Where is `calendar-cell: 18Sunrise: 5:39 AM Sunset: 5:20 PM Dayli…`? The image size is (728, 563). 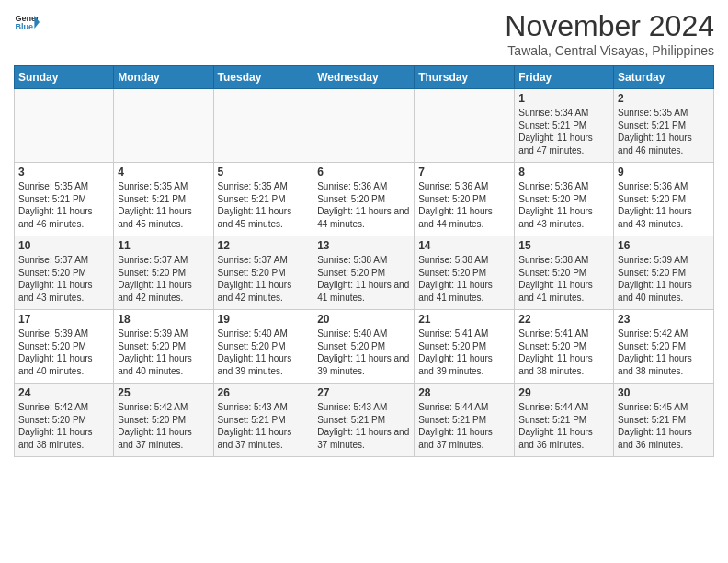 calendar-cell: 18Sunrise: 5:39 AM Sunset: 5:20 PM Dayli… is located at coordinates (164, 347).